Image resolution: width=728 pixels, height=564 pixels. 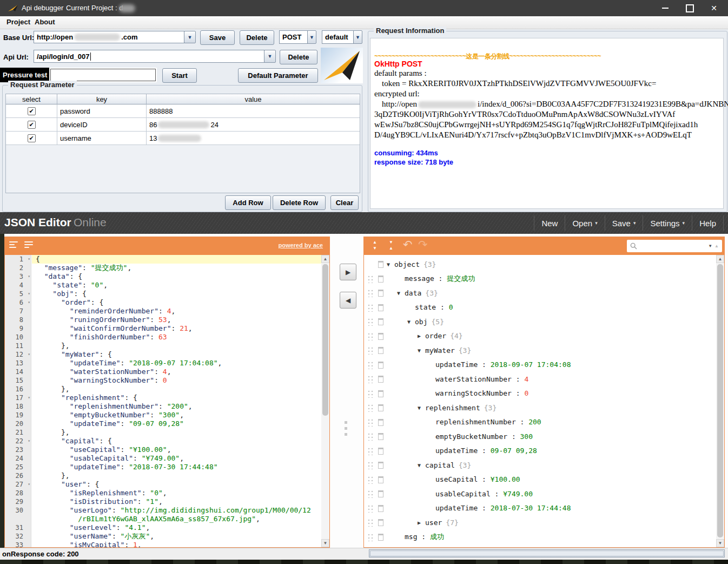 I want to click on tree-row: msg : 成功, so click(x=404, y=537).